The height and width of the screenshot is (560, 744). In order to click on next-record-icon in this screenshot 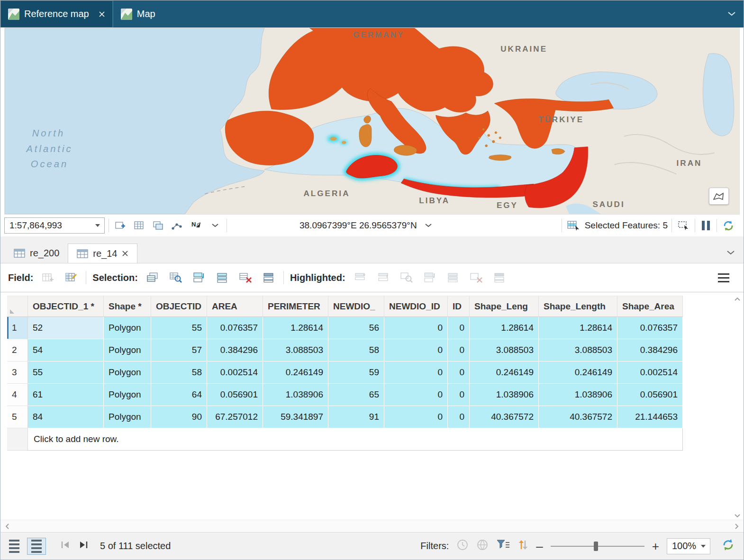, I will do `click(83, 546)`.